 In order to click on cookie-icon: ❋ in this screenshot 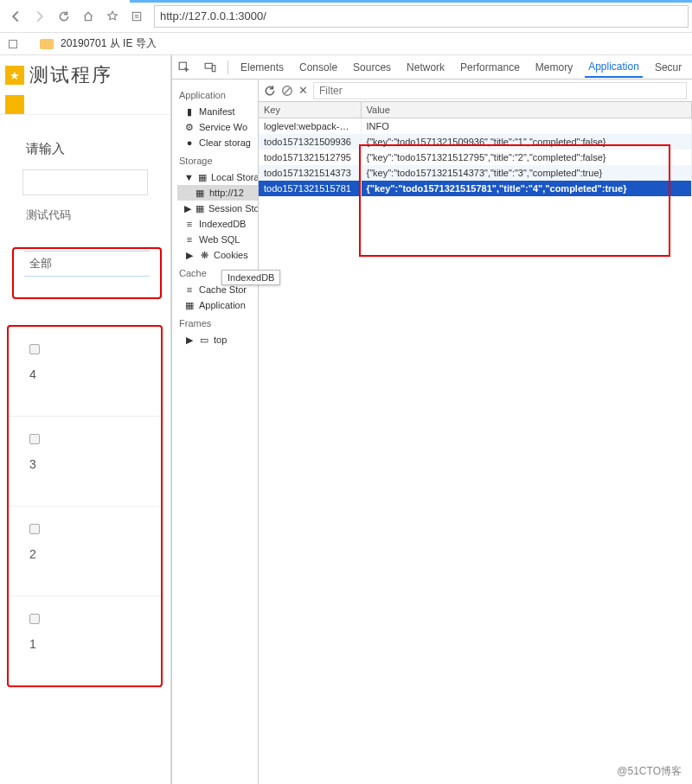, I will do `click(204, 255)`.